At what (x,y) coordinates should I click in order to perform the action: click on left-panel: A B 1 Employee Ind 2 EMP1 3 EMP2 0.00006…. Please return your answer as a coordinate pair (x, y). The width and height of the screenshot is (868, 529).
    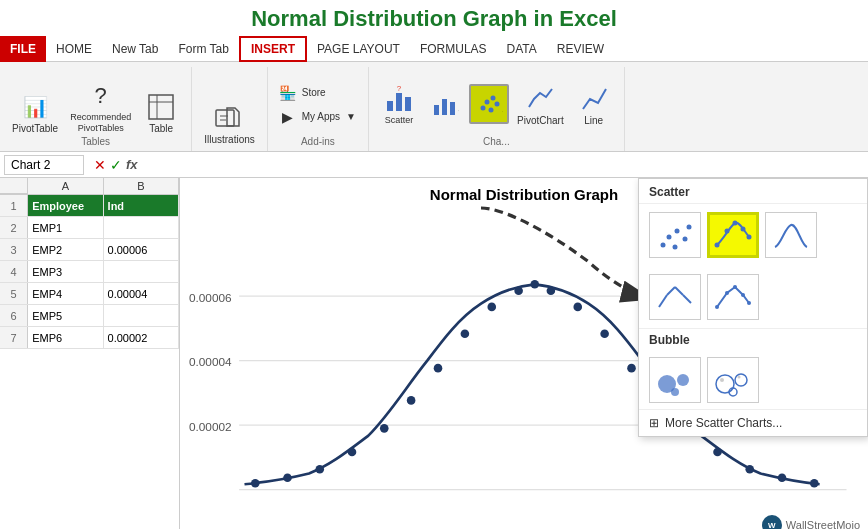
    Looking at the image, I should click on (90, 354).